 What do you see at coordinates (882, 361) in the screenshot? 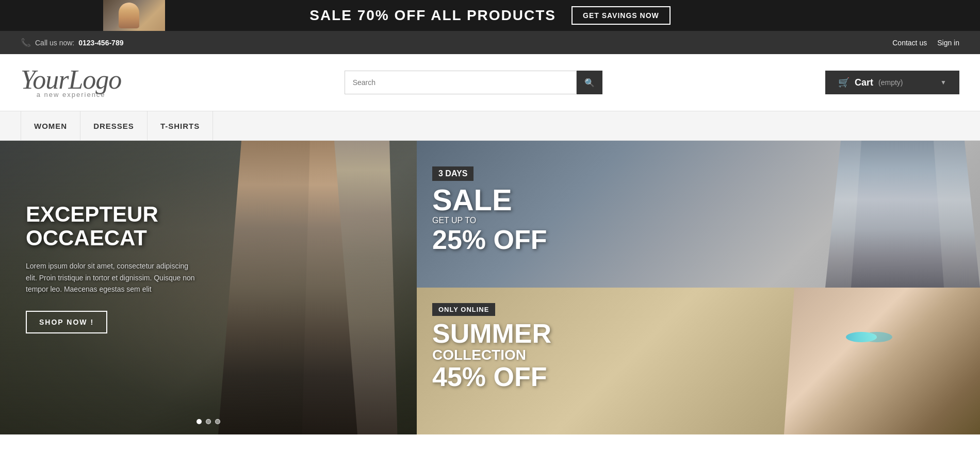
I see `bottom-figure` at bounding box center [882, 361].